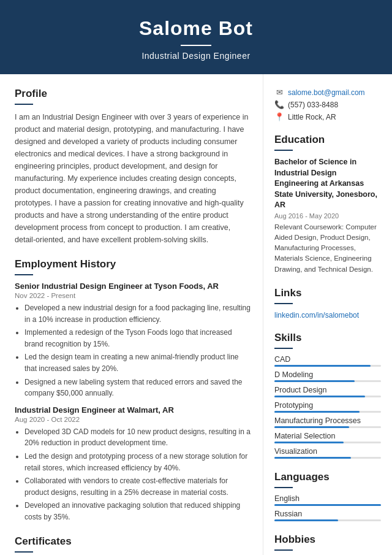 This screenshot has height=555, width=392. Describe the element at coordinates (328, 514) in the screenshot. I see `lang-name-1: Russian` at that location.